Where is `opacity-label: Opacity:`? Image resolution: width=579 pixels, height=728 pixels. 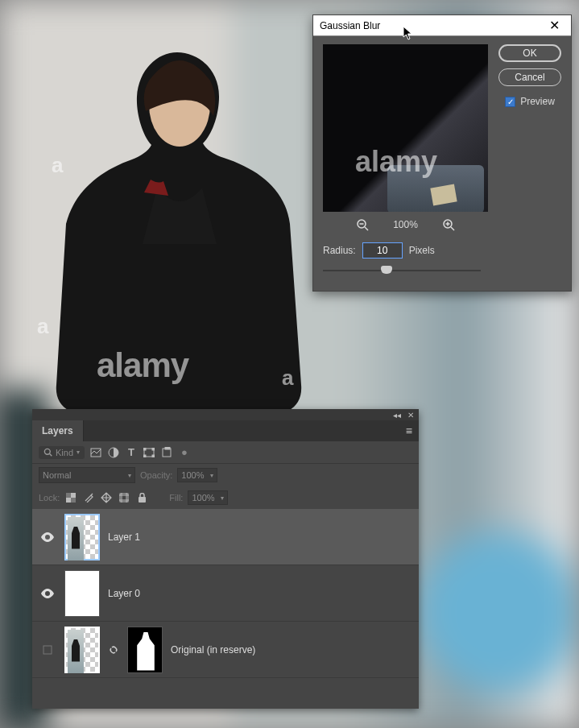
opacity-label: Opacity: is located at coordinates (156, 475).